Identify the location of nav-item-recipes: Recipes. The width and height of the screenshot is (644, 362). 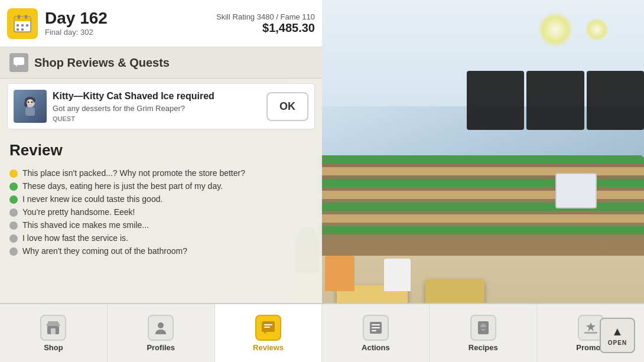
(483, 333).